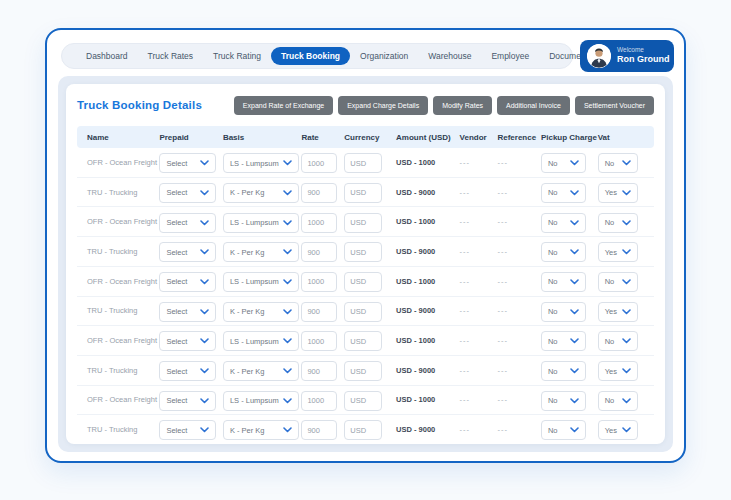 The height and width of the screenshot is (500, 731). What do you see at coordinates (107, 56) in the screenshot?
I see `nav-item-dashboard: Dashboard` at bounding box center [107, 56].